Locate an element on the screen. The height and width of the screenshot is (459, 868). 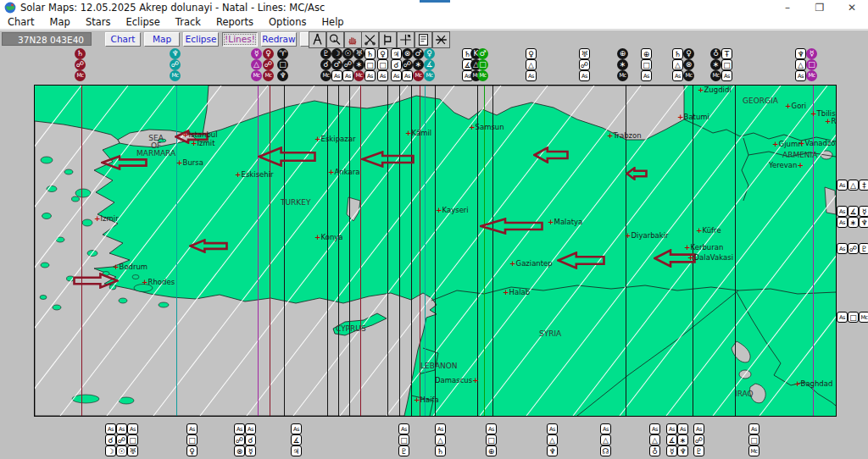
city-label: Vanadzor is located at coordinates (821, 143).